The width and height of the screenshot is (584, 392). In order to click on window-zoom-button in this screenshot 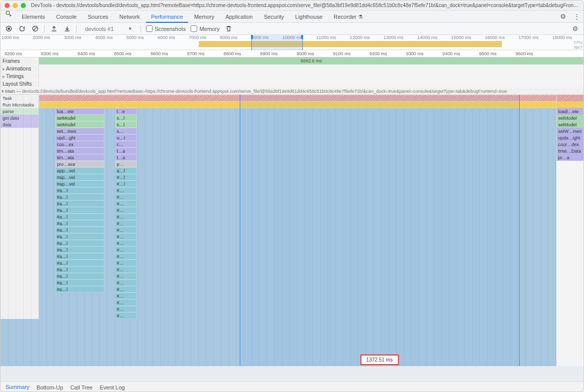, I will do `click(23, 6)`.